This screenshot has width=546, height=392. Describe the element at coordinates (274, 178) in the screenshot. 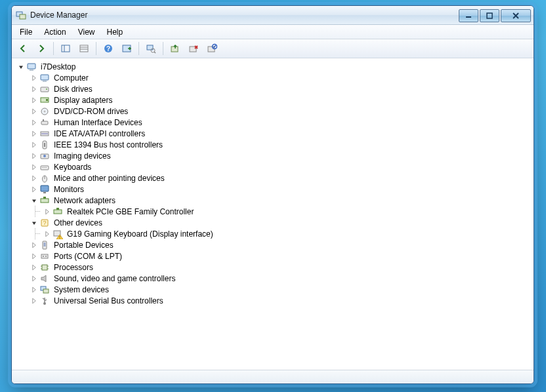

I see `tree-item: Mice and other pointing devices` at that location.